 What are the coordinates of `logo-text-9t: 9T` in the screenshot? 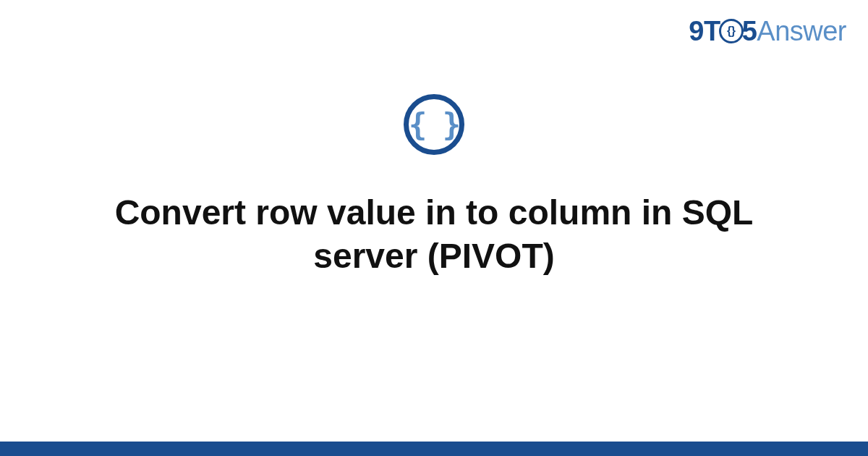 It's located at (705, 31).